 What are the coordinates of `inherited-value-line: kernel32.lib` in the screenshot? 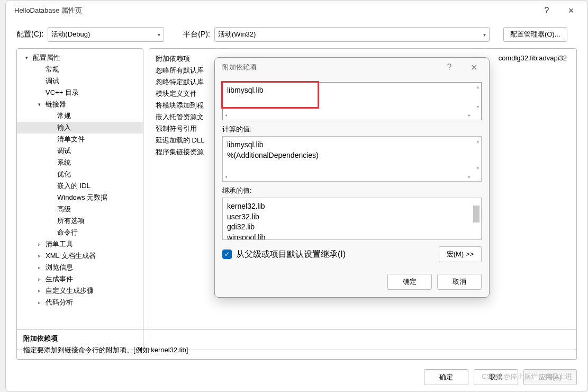 It's located at (352, 207).